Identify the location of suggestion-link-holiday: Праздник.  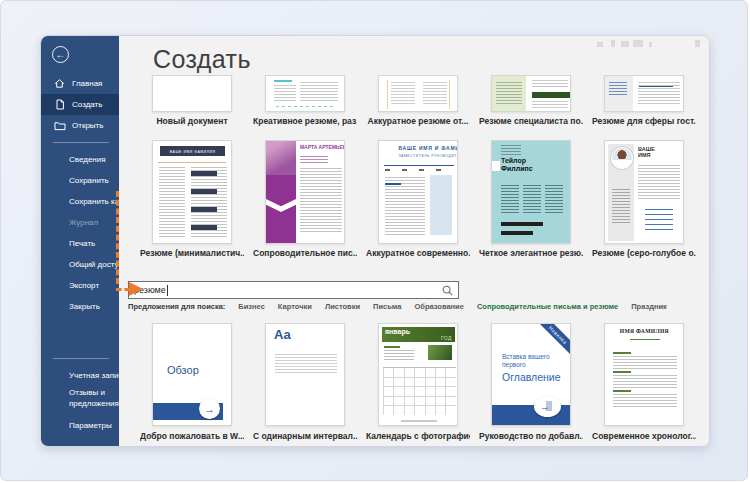
(649, 306).